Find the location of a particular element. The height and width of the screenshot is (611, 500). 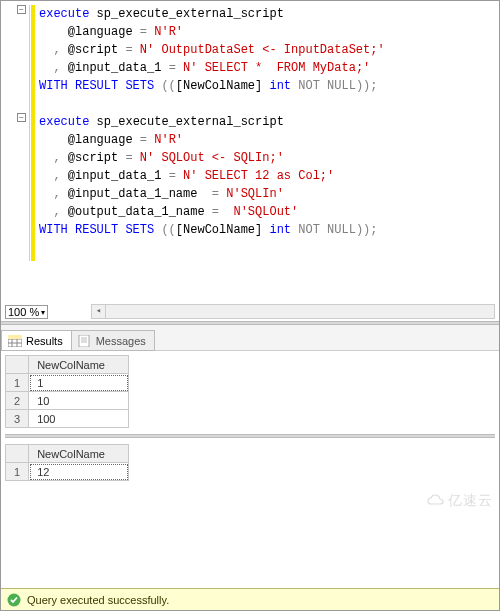

tab-results: Results is located at coordinates (36, 340).